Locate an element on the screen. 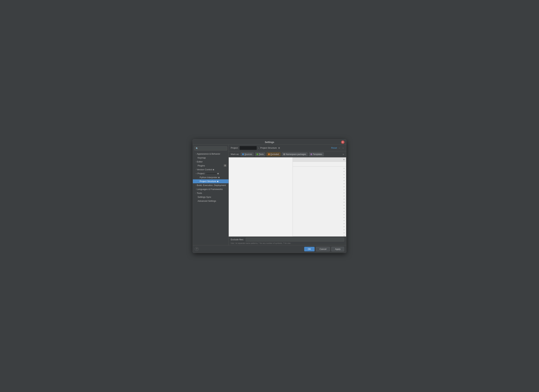  sidebar-item-build: › Build, Execution, Deployment is located at coordinates (211, 185).